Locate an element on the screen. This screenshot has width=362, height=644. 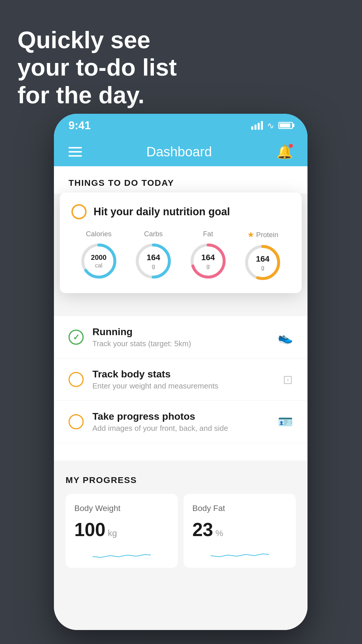
signal-icon is located at coordinates (257, 125).